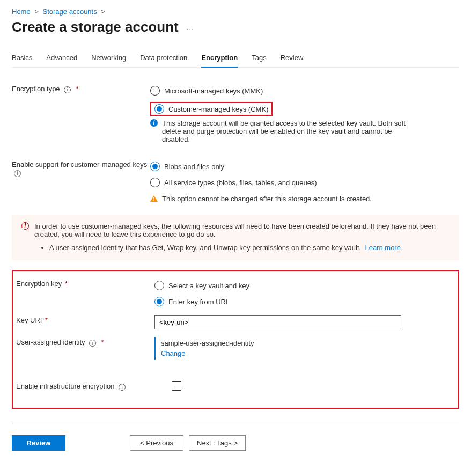 The width and height of the screenshot is (471, 476). Describe the element at coordinates (267, 199) in the screenshot. I see `cmk-support-warning: This option cannot be changed after this…` at that location.